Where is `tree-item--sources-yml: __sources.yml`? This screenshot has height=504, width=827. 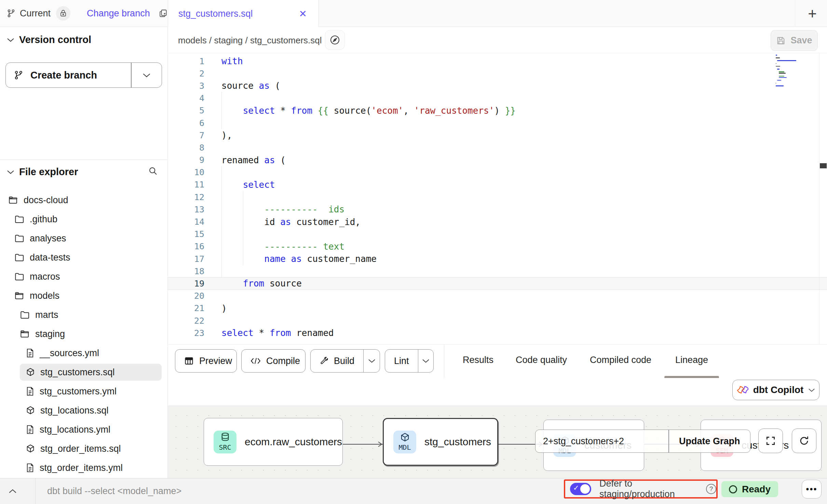 tree-item--sources-yml: __sources.yml is located at coordinates (84, 353).